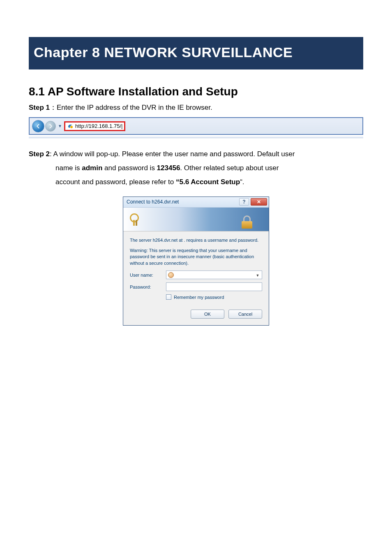 The width and height of the screenshot is (392, 555). Describe the element at coordinates (95, 126) in the screenshot. I see `url-input-highlight: http://192.168.1.75/|` at that location.